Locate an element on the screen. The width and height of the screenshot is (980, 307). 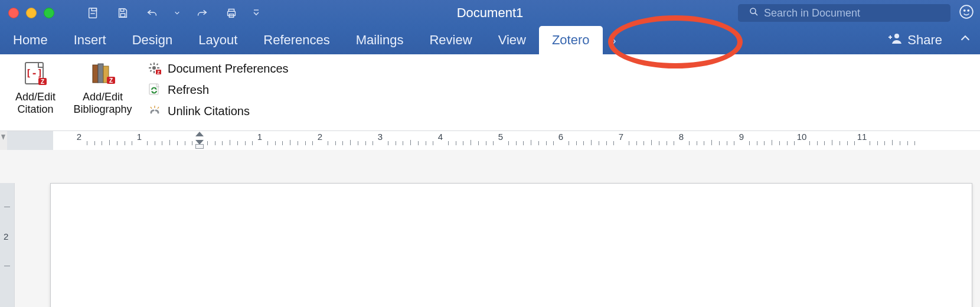
autosave-button is located at coordinates (93, 13).